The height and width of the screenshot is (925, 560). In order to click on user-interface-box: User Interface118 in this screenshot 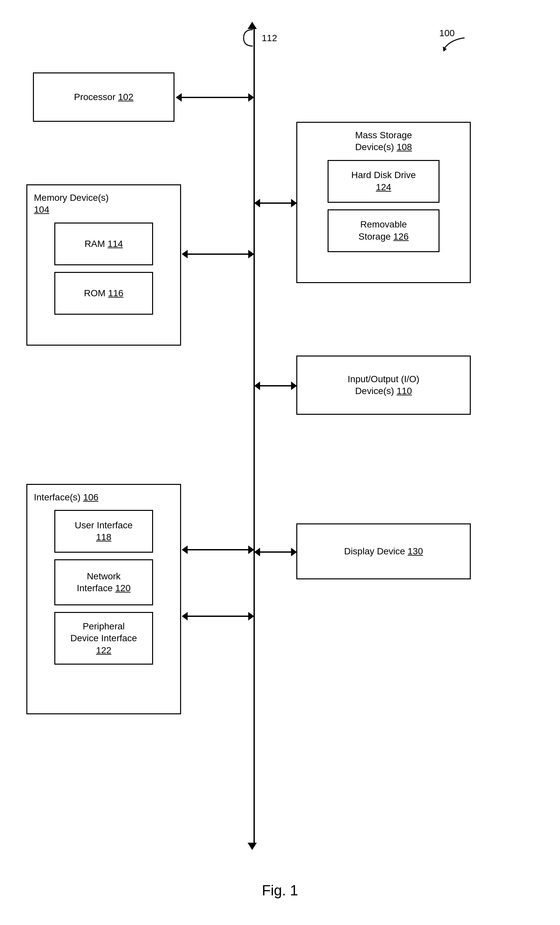, I will do `click(104, 531)`.